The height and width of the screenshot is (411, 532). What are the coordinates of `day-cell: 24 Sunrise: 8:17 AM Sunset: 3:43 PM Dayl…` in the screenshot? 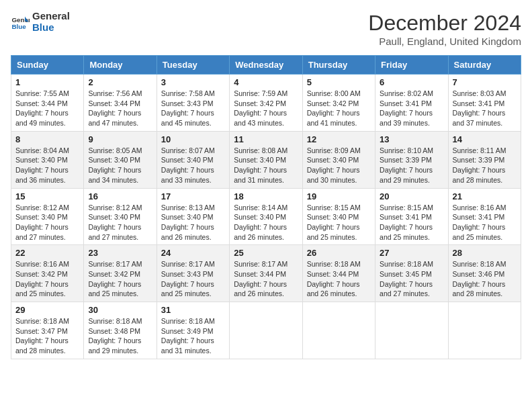 It's located at (193, 274).